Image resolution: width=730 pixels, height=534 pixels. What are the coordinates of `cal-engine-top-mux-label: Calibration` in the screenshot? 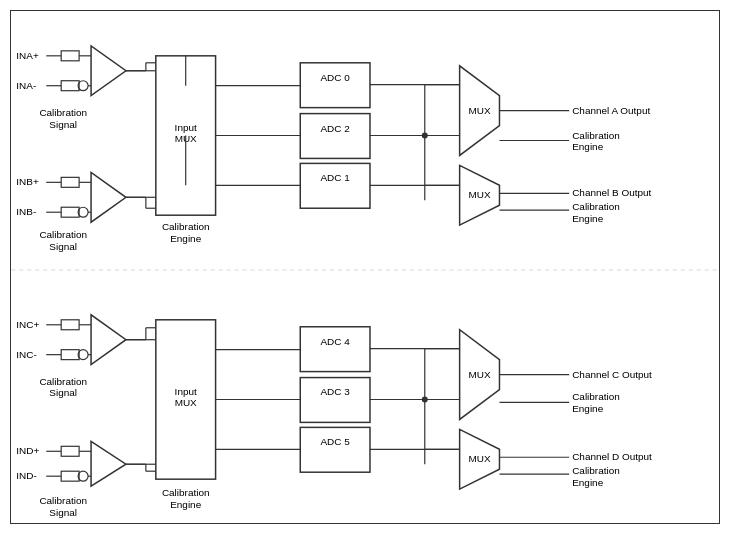 It's located at (186, 226).